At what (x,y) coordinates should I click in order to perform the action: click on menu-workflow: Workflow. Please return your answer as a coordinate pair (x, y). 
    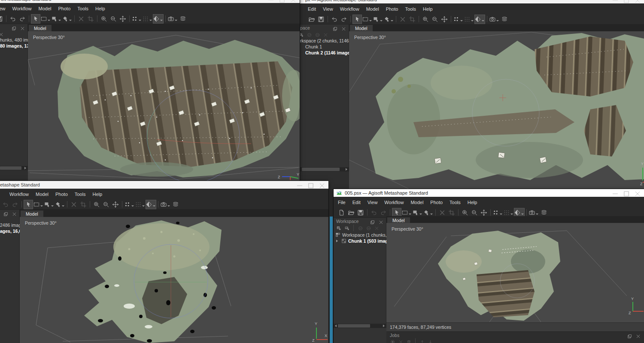
    Looking at the image, I should click on (394, 202).